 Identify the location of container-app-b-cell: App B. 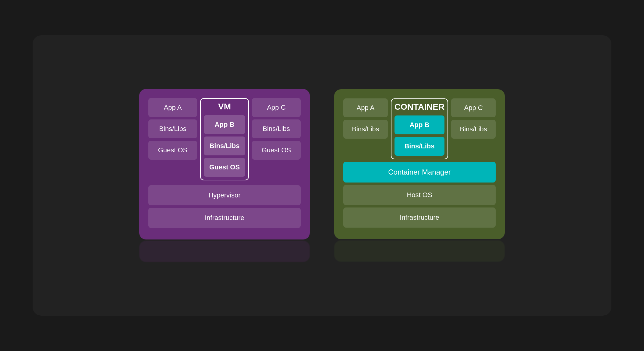
(419, 125).